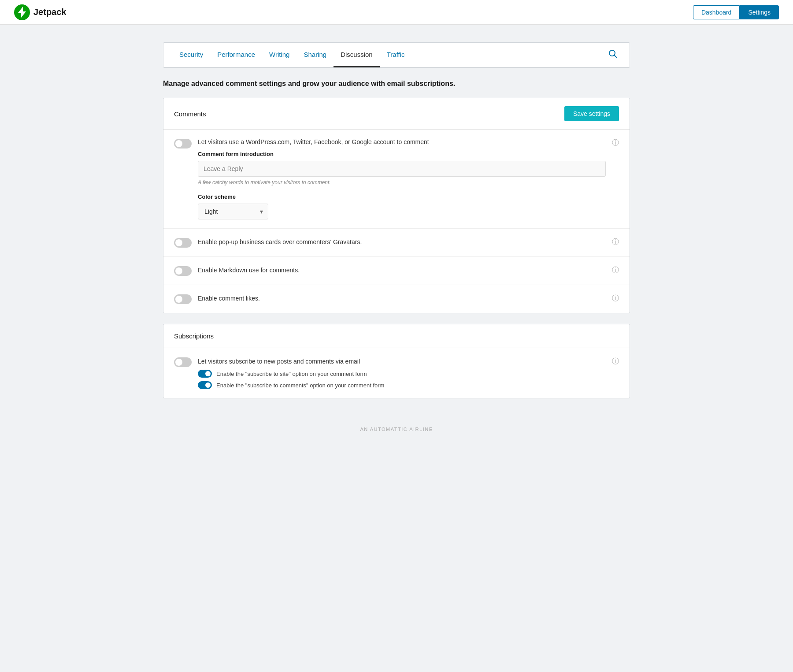 The height and width of the screenshot is (672, 793). I want to click on subscribe-site-label: Enable the "subscribe to site" option on…, so click(292, 374).